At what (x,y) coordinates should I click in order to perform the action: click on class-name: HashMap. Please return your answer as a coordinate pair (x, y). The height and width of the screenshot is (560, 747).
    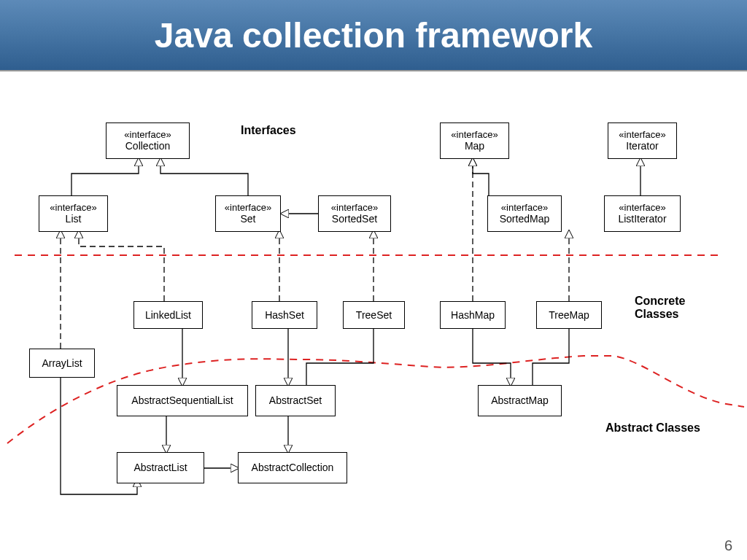
    Looking at the image, I should click on (473, 315).